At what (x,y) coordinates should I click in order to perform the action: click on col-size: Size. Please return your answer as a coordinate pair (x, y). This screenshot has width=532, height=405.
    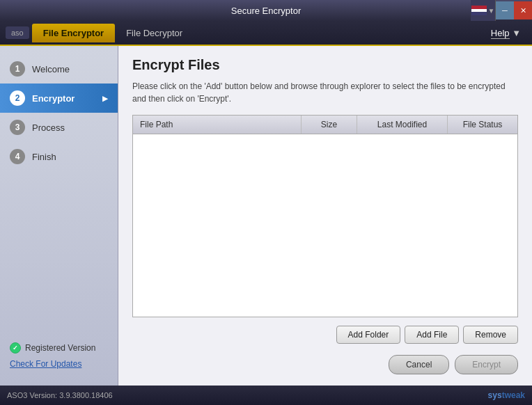
    Looking at the image, I should click on (329, 125).